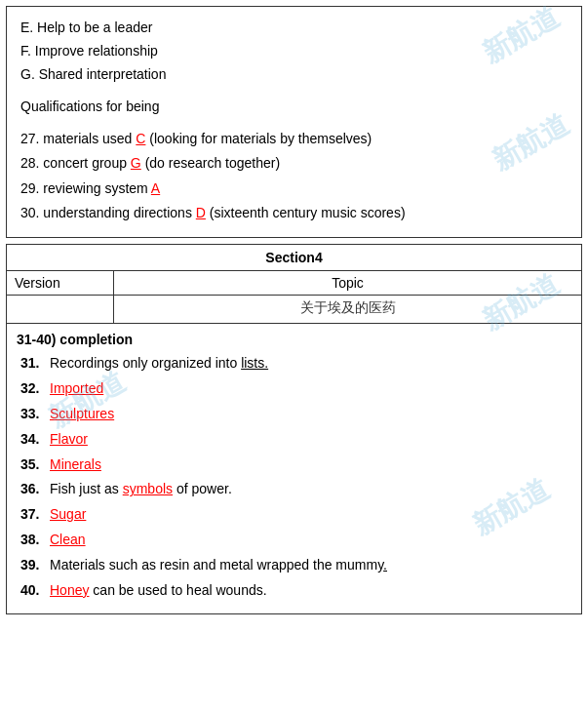 The width and height of the screenshot is (588, 711). I want to click on num-38: 38., so click(35, 540).